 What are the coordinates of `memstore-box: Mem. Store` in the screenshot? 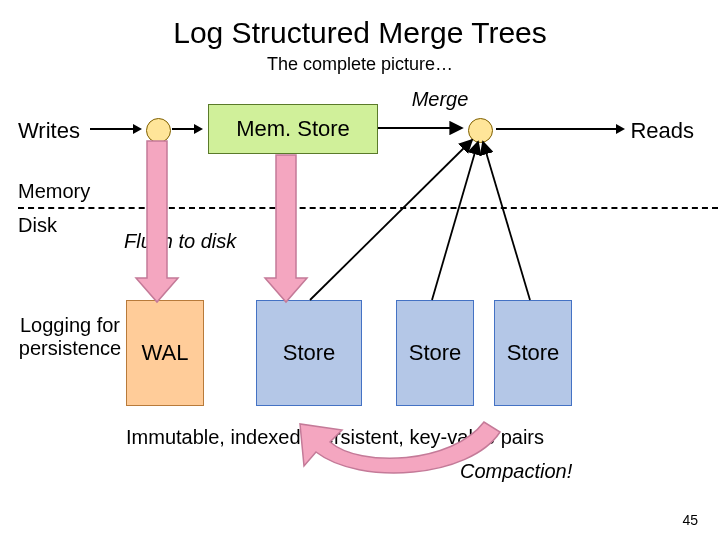 It's located at (293, 129).